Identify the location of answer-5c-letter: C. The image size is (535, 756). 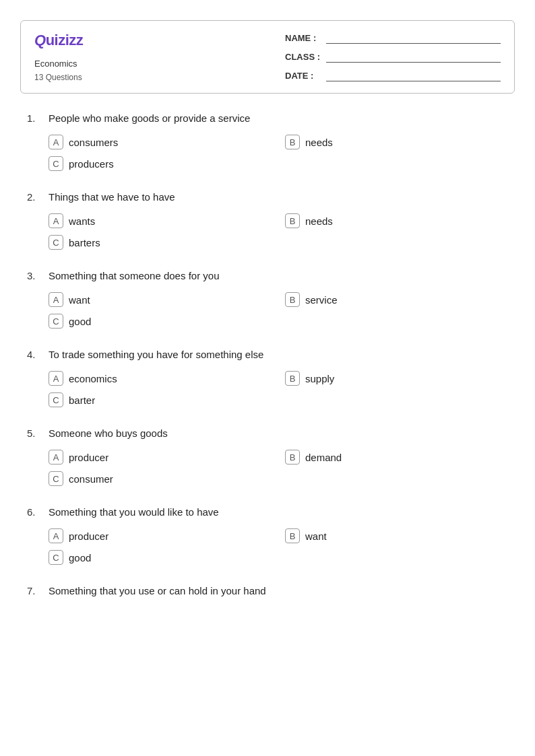
(56, 479).